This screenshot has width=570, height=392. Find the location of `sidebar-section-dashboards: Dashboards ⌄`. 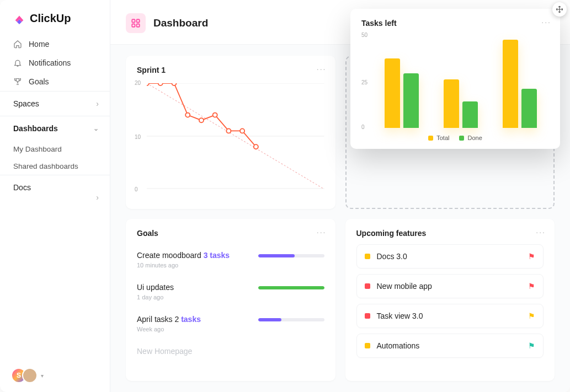

sidebar-section-dashboards: Dashboards ⌄ is located at coordinates (55, 128).